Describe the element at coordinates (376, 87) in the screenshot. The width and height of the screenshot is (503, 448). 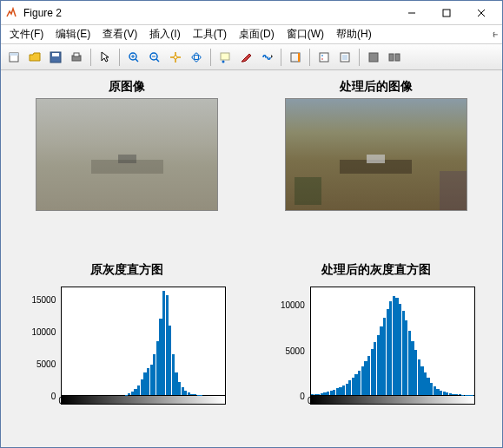
I see `subplot-title: 处理后的图像` at that location.